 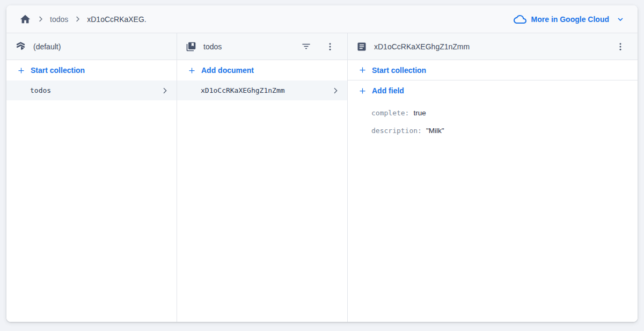 What do you see at coordinates (213, 47) in the screenshot?
I see `collection-title: todos` at bounding box center [213, 47].